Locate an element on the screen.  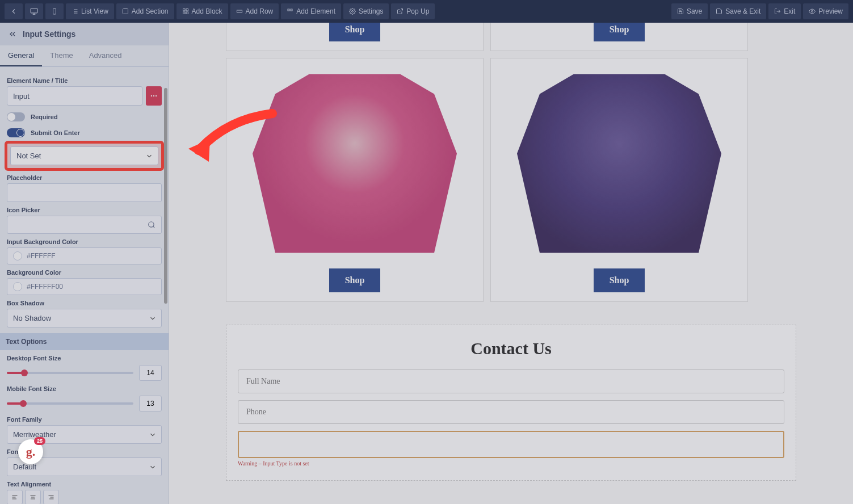
add-section-label: Add Section is located at coordinates (150, 11).